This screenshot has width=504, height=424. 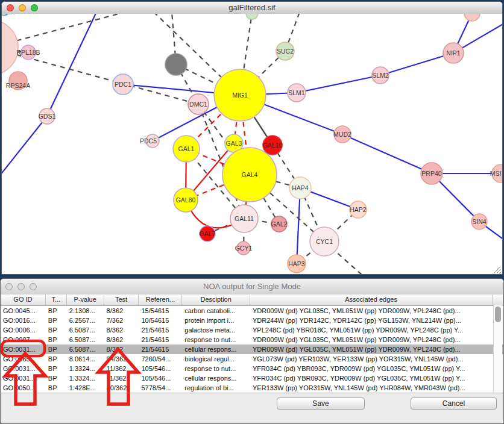 What do you see at coordinates (498, 300) in the screenshot?
I see `column-header-blank` at bounding box center [498, 300].